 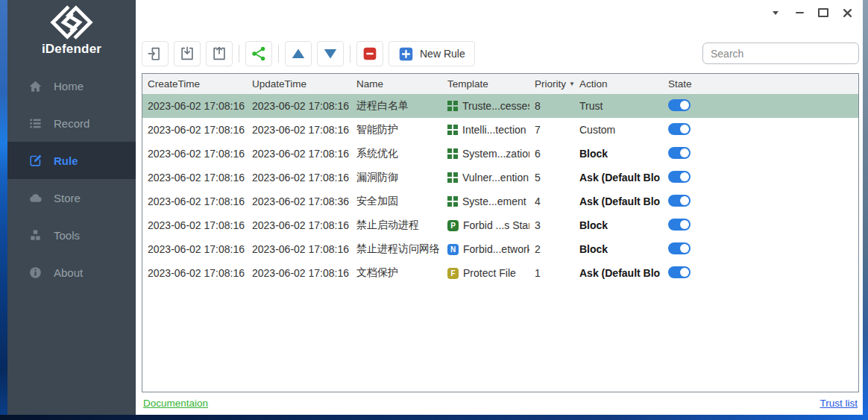 What do you see at coordinates (155, 54) in the screenshot?
I see `import-file-button` at bounding box center [155, 54].